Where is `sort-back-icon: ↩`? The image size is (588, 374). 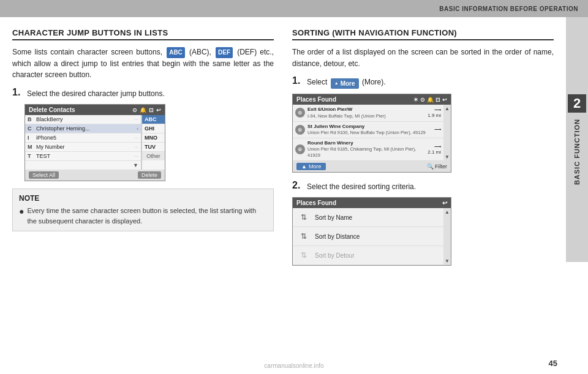
sort-back-icon: ↩ is located at coordinates (445, 203).